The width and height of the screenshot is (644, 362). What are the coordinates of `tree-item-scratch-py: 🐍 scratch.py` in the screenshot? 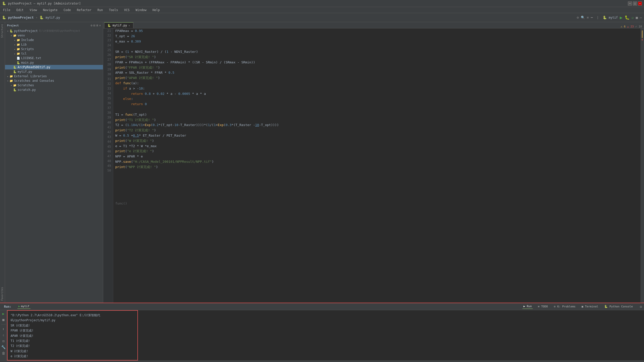 It's located at (54, 90).